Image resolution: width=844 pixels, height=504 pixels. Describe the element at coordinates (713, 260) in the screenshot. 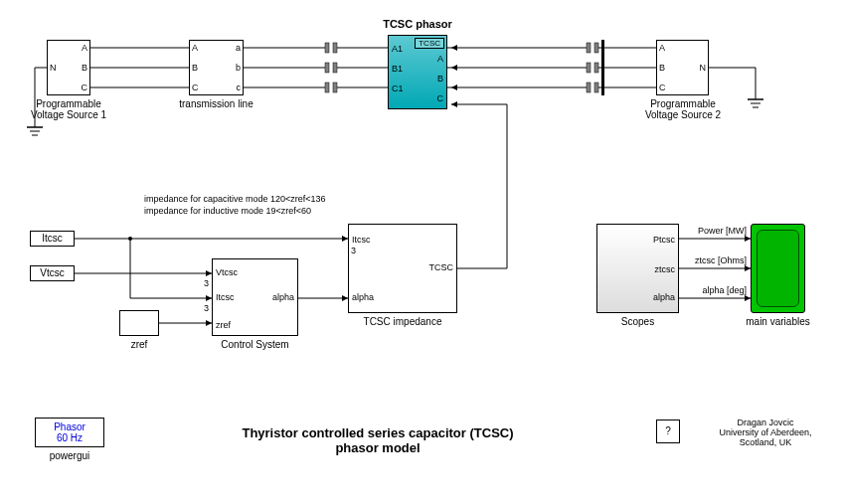

I see `ztcsc-output-label: ztcsc [Ohms]` at that location.